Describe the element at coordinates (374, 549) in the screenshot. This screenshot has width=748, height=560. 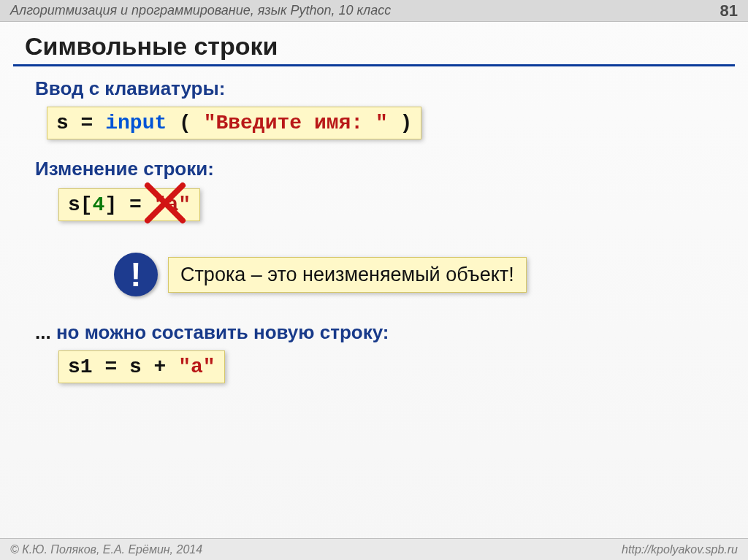
I see `footer-bar: © К.Ю. Поляков, Е.А. Ерёмин, 2014 http:/…` at that location.